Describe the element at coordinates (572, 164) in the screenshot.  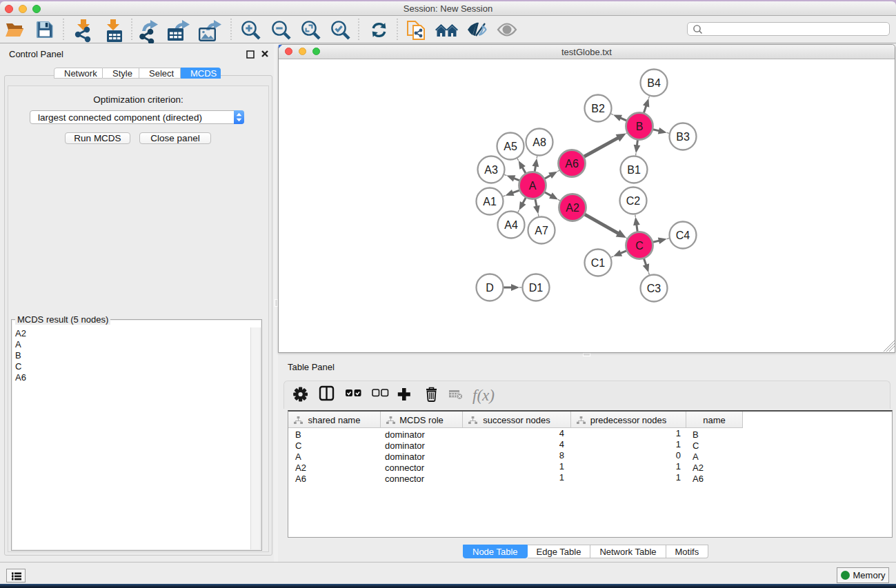
I see `svg-text: A6` at that location.